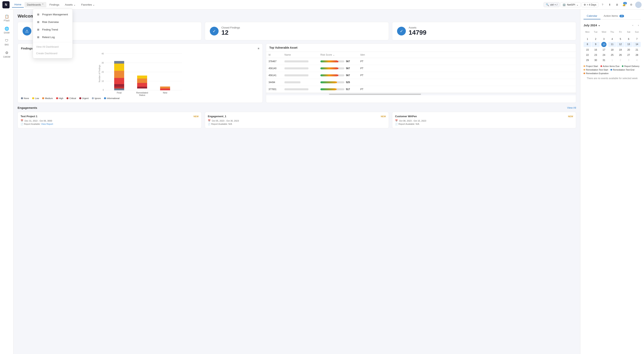  Describe the element at coordinates (612, 55) in the screenshot. I see `cal-day-25: 25` at that location.